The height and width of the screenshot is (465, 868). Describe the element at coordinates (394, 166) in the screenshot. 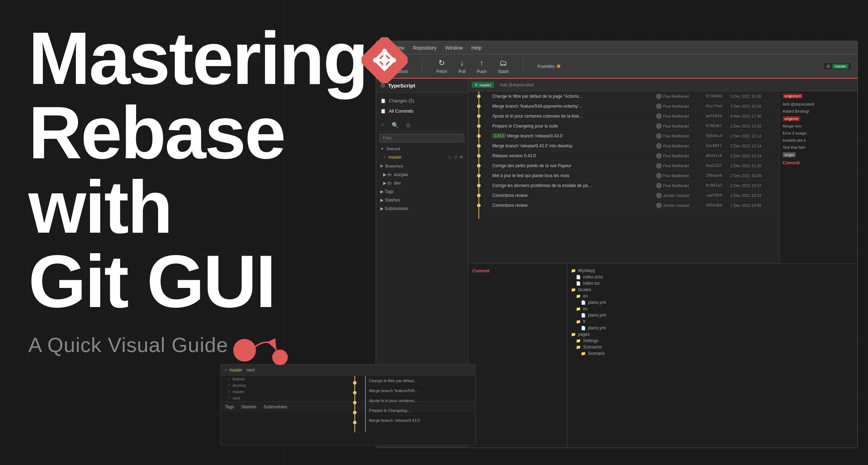

I see `branches-label: Branches` at that location.